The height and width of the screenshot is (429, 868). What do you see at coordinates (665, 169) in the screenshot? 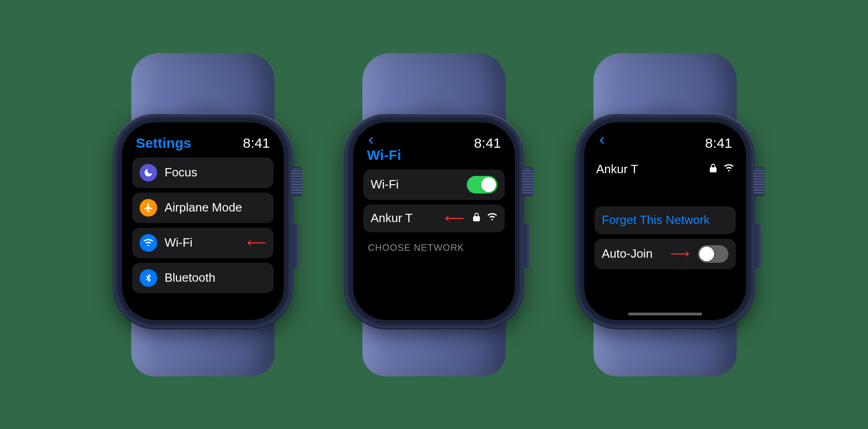
I see `network-header: Ankur T` at bounding box center [665, 169].